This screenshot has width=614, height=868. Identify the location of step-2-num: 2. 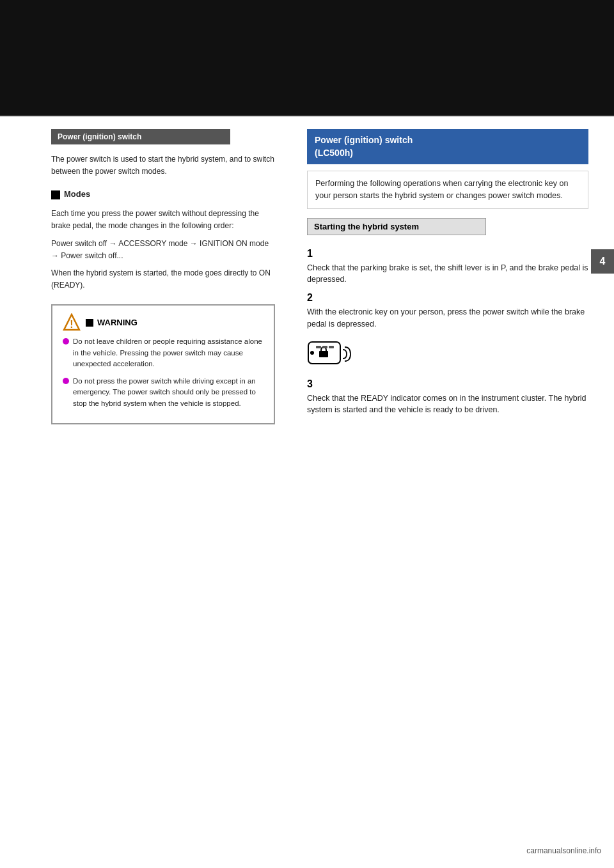
(448, 298).